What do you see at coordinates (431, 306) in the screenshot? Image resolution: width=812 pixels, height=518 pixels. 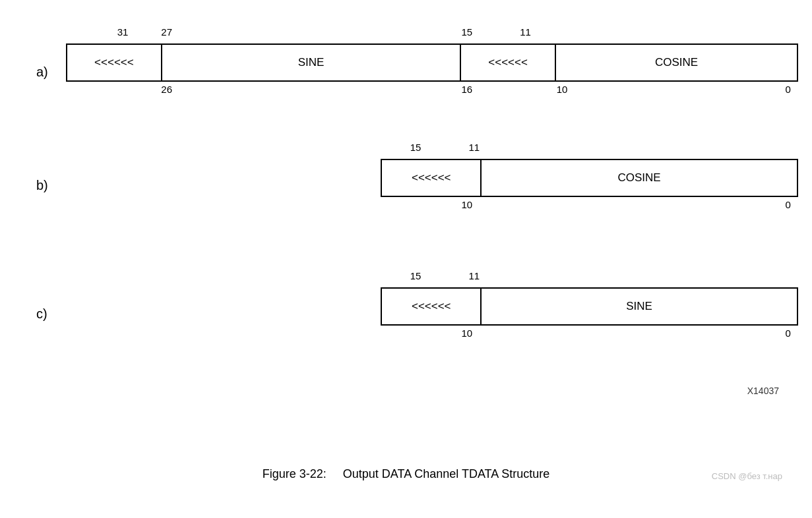 I see `cell-c-1: <<<<<<` at bounding box center [431, 306].